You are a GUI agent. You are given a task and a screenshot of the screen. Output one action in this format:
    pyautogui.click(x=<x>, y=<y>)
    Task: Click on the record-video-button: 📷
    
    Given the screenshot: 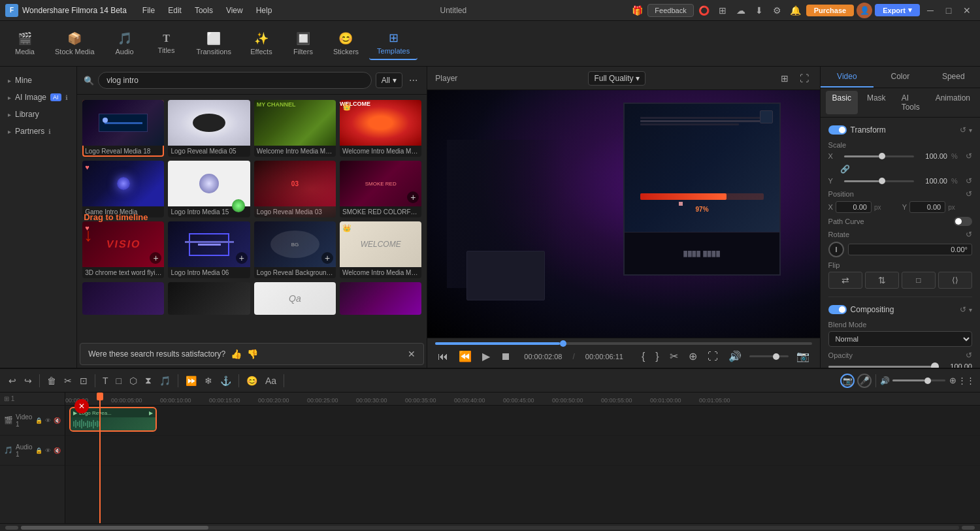 What is the action you would take?
    pyautogui.click(x=847, y=381)
    